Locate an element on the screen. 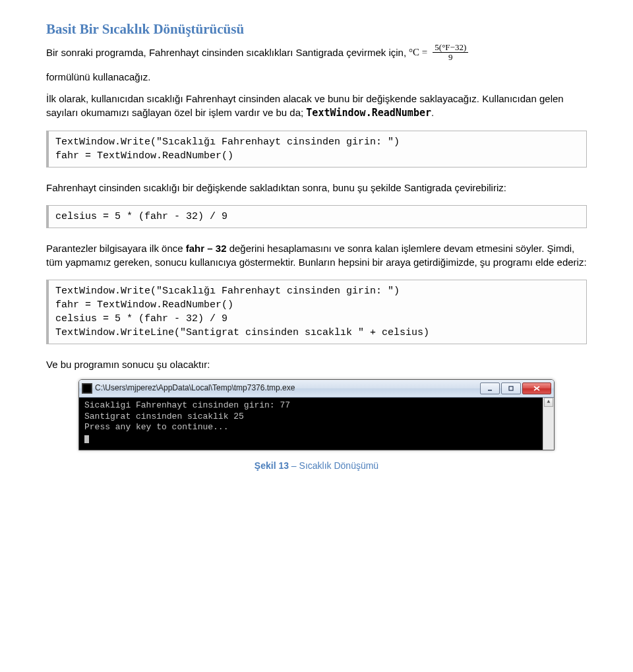  p2-text-c: . is located at coordinates (433, 112).